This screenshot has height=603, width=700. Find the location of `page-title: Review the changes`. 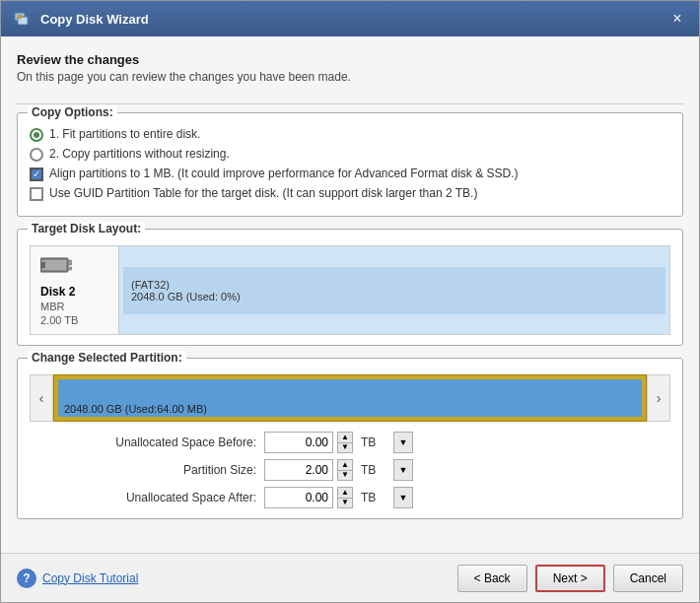

page-title: Review the changes is located at coordinates (350, 59).